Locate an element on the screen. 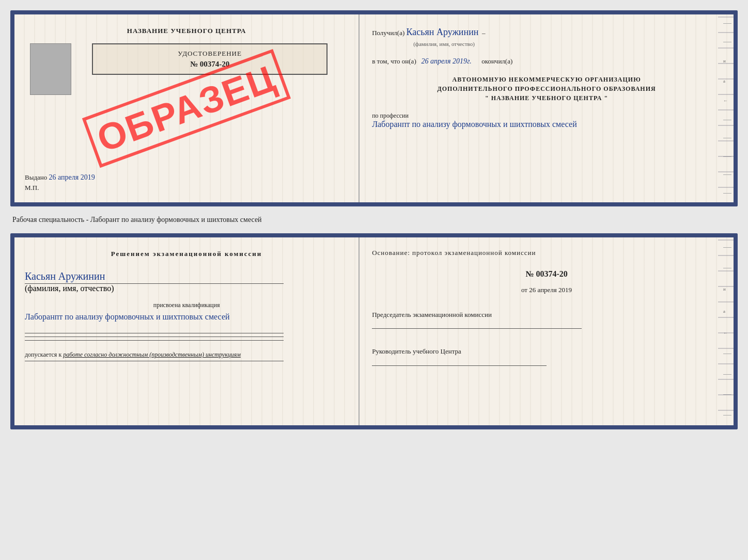 The height and width of the screenshot is (560, 748). doc2-protocol-date: 26 апреля 2019 is located at coordinates (551, 290).